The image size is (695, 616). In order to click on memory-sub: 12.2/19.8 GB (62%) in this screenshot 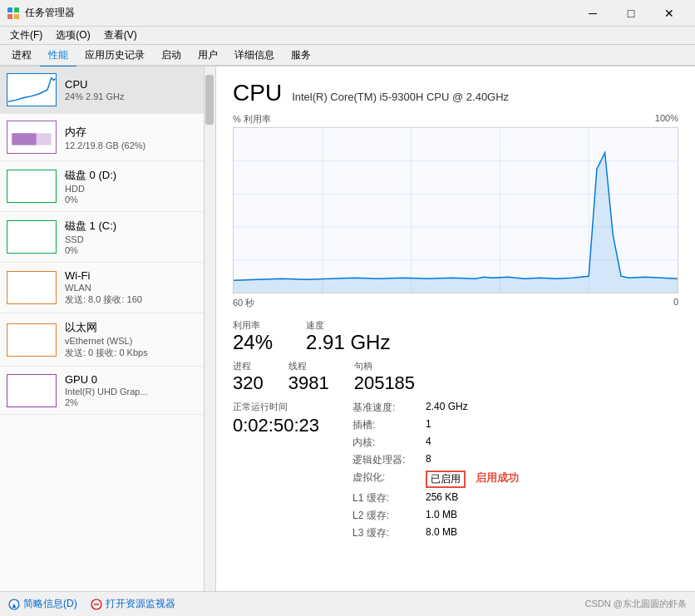, I will do `click(136, 145)`.